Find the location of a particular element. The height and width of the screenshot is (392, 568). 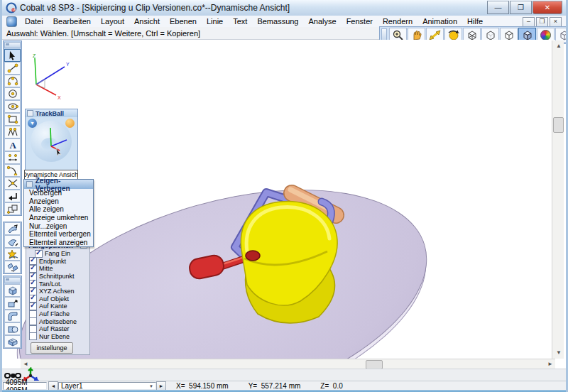

text-tool-icon: A is located at coordinates (13, 145).